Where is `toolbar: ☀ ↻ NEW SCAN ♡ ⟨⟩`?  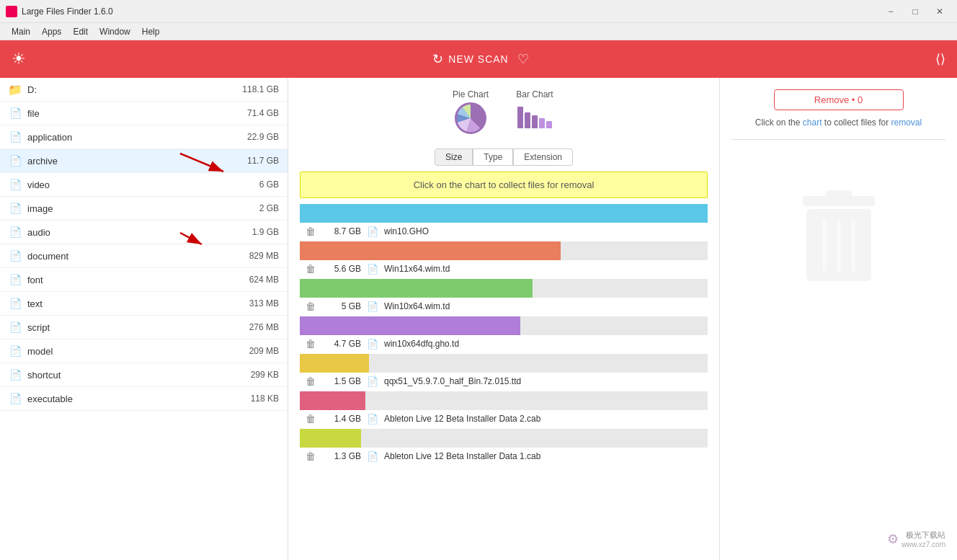
toolbar: ☀ ↻ NEW SCAN ♡ ⟨⟩ is located at coordinates (478, 59).